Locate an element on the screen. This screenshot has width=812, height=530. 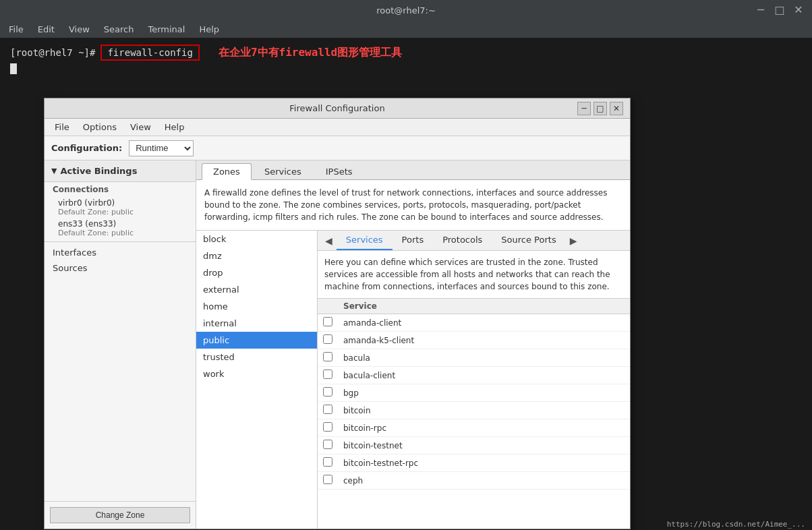
fw-menu-bar: File Options View Help is located at coordinates (337, 127).